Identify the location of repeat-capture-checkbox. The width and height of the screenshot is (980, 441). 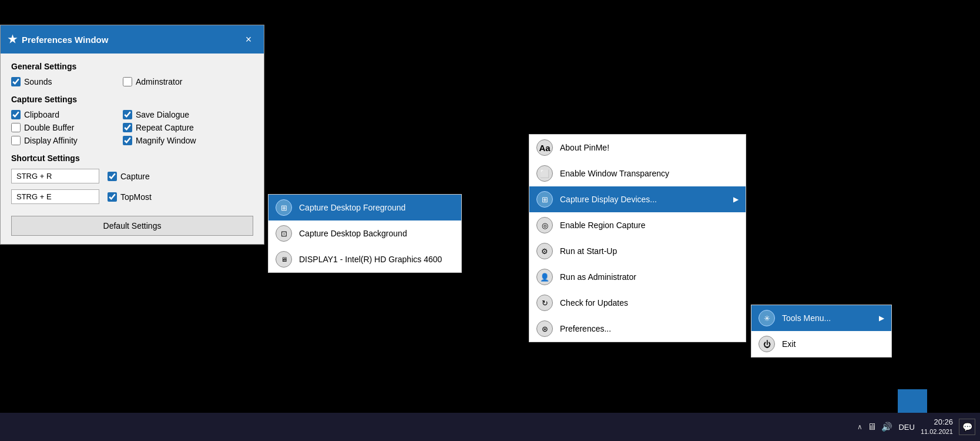
(127, 128).